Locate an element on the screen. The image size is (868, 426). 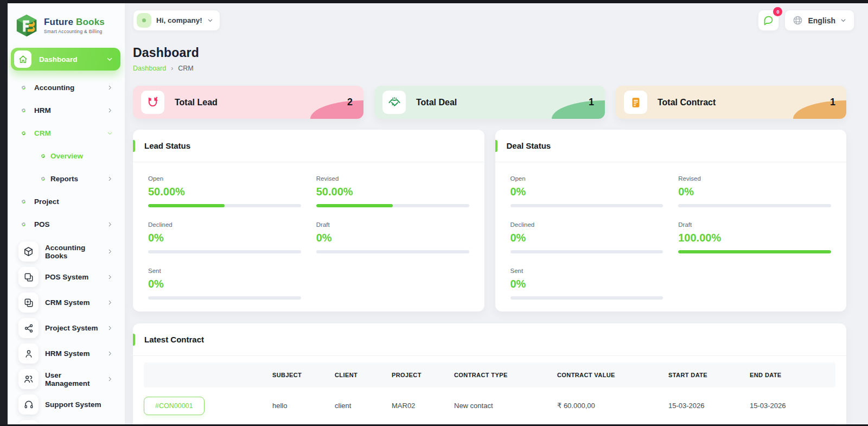
share-icon is located at coordinates (28, 328).